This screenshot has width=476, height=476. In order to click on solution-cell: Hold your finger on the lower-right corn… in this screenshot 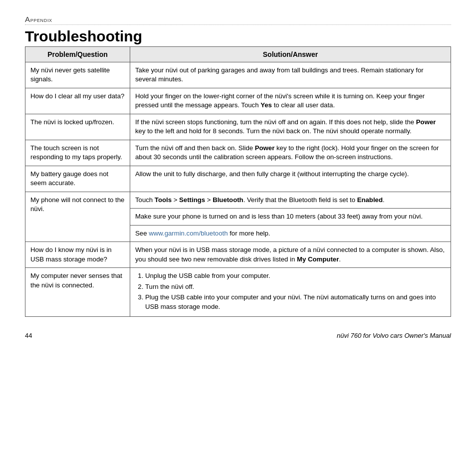, I will do `click(290, 101)`.